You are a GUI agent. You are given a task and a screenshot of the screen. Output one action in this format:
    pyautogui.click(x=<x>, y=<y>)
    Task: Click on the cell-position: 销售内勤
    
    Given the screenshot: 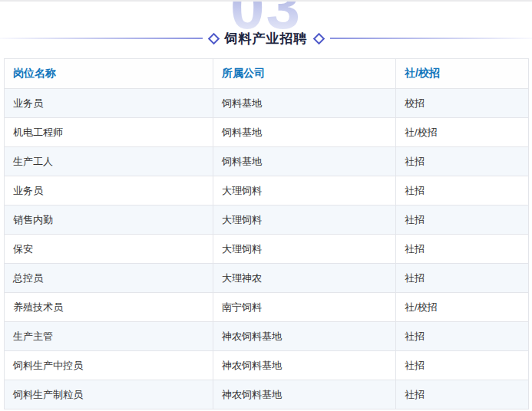 What is the action you would take?
    pyautogui.click(x=109, y=220)
    